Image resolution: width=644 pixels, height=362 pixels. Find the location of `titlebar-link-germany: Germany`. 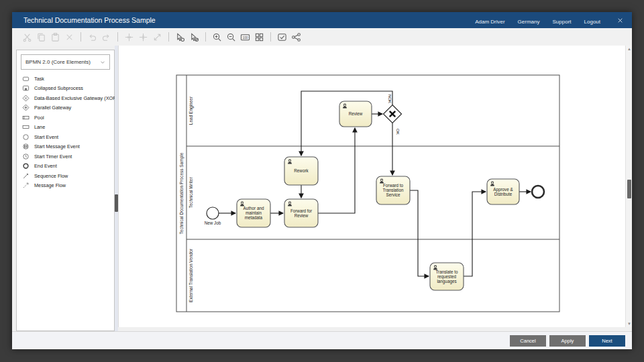

titlebar-link-germany: Germany is located at coordinates (529, 21).